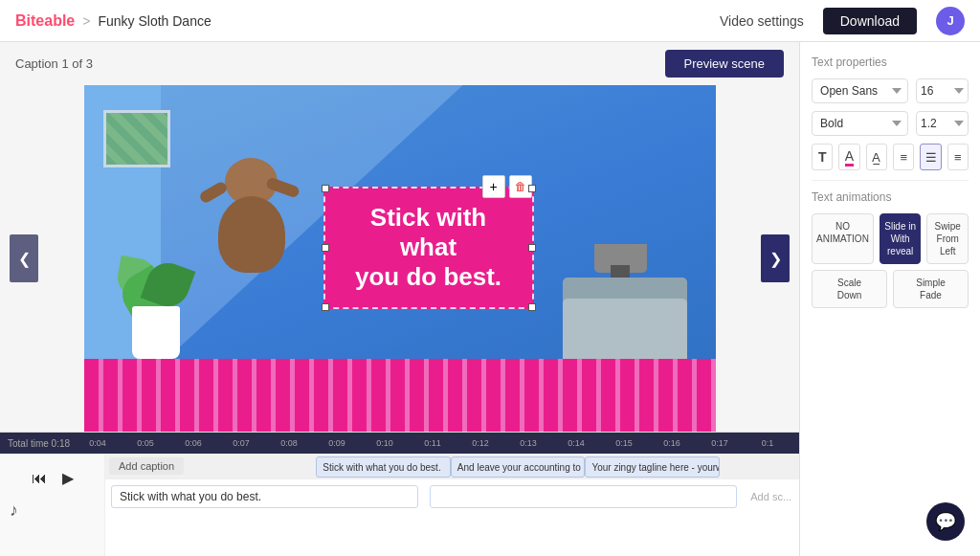  What do you see at coordinates (901, 239) in the screenshot?
I see `animation-slide-in: Slide inWith reveal` at bounding box center [901, 239].